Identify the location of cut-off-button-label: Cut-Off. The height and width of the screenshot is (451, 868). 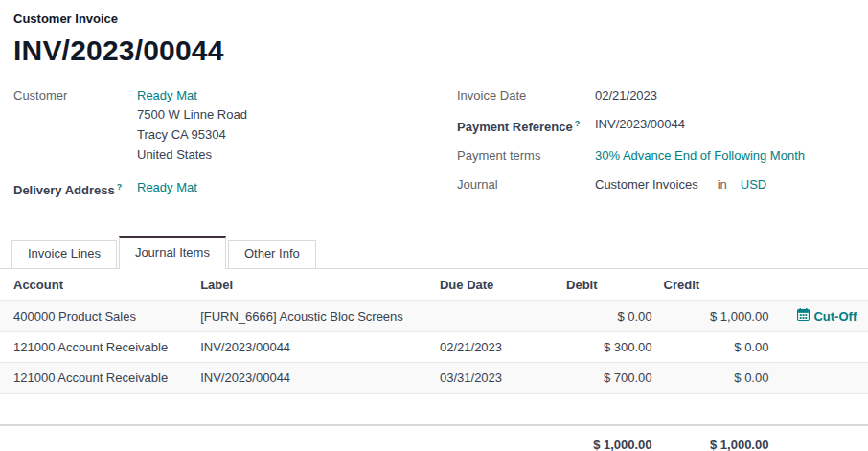
(835, 316).